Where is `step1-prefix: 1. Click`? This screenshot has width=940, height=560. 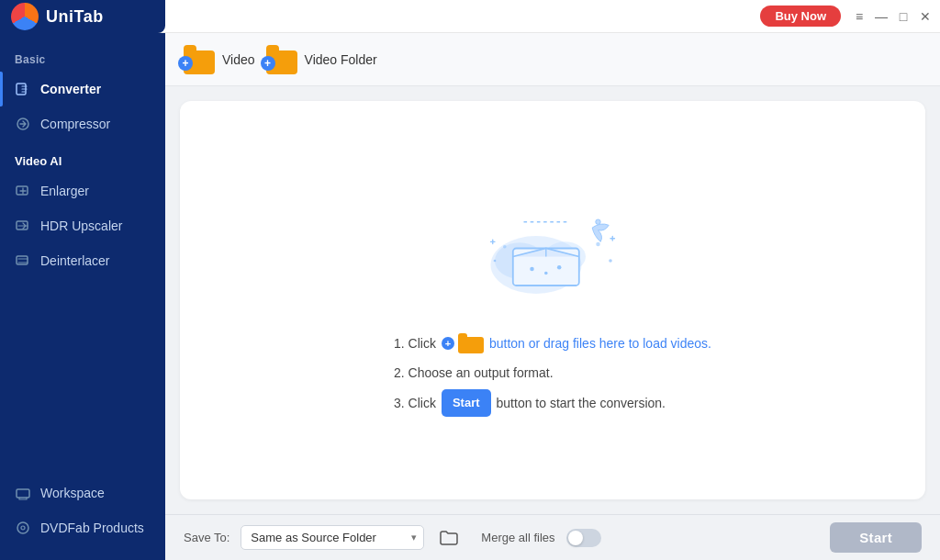 step1-prefix: 1. Click is located at coordinates (415, 343).